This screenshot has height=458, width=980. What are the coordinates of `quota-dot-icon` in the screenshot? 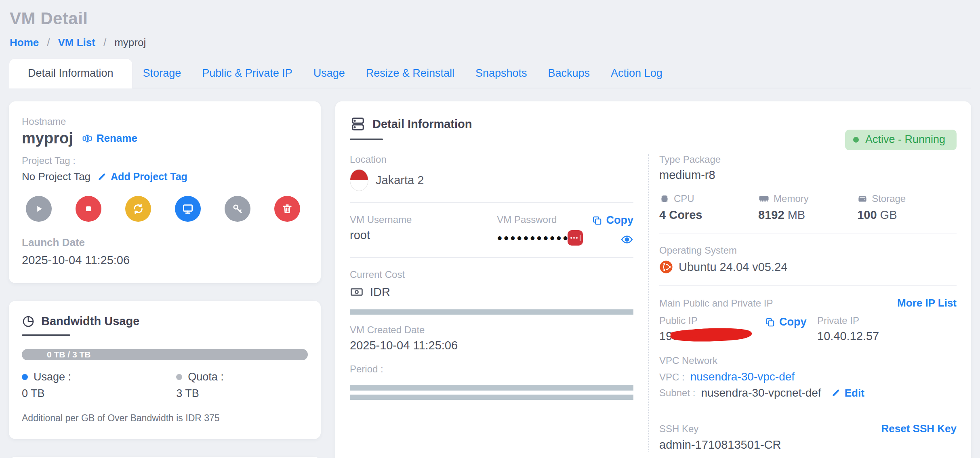 It's located at (179, 377).